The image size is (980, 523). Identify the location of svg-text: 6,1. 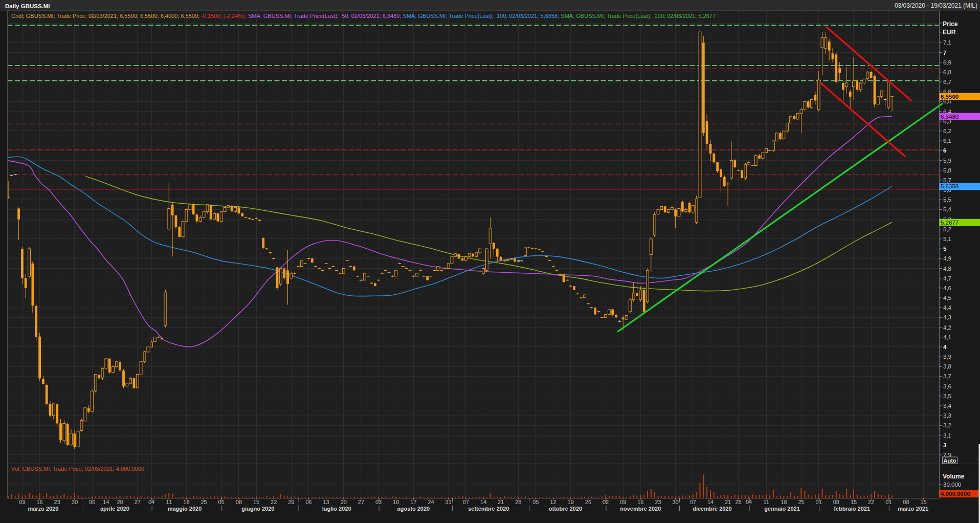
(947, 141).